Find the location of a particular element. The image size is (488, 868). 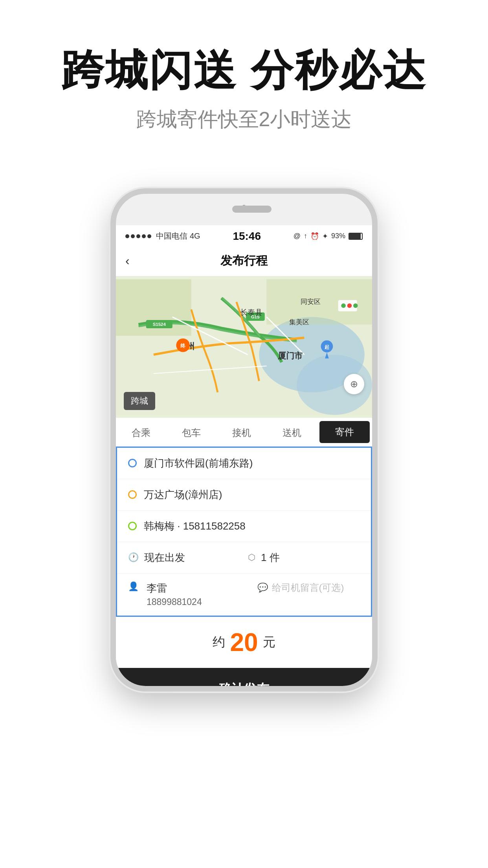

phone-speaker is located at coordinates (252, 209).